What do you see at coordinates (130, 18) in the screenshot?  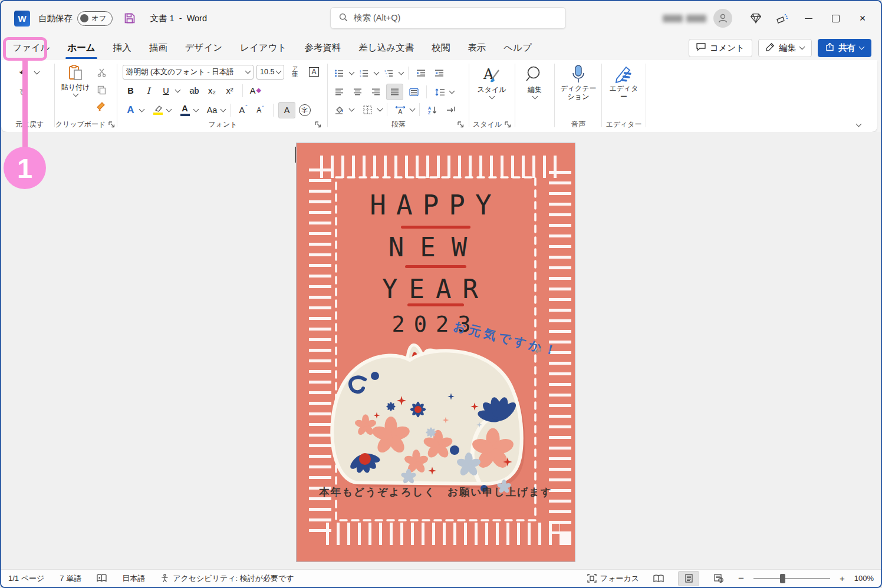 I see `save-icon` at bounding box center [130, 18].